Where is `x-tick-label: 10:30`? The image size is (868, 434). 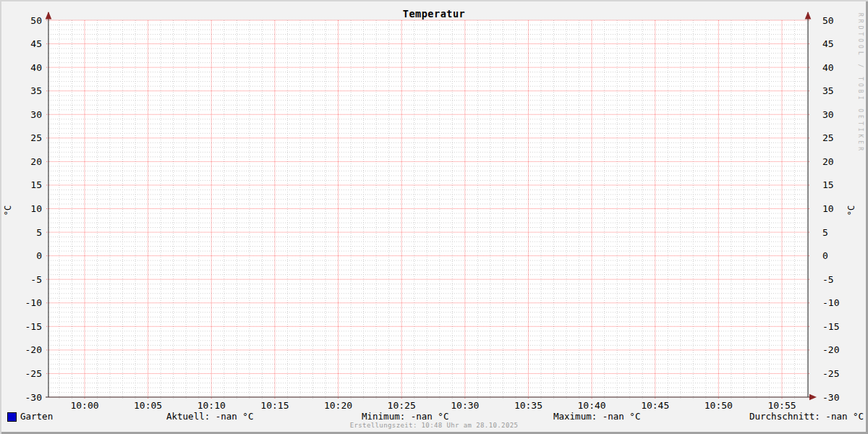 x-tick-label: 10:30 is located at coordinates (465, 405).